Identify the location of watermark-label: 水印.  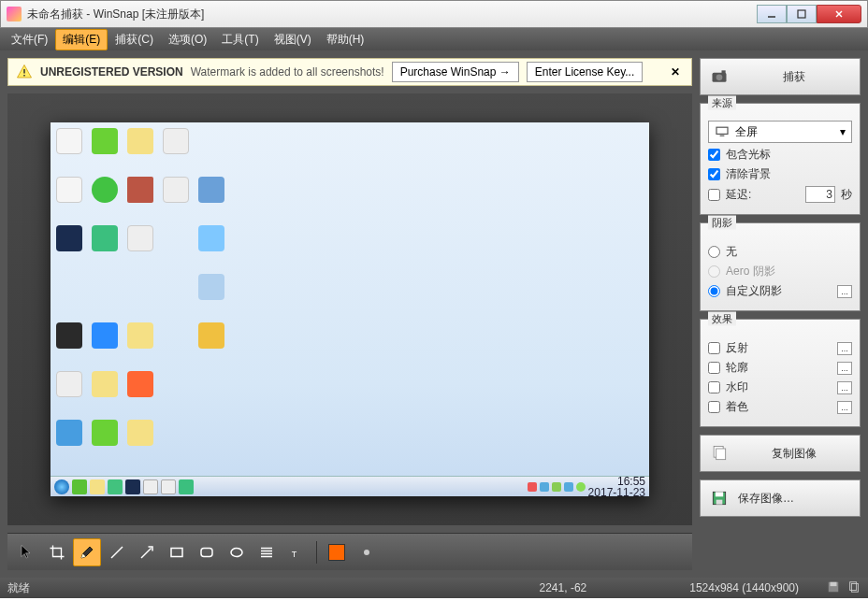
(737, 387).